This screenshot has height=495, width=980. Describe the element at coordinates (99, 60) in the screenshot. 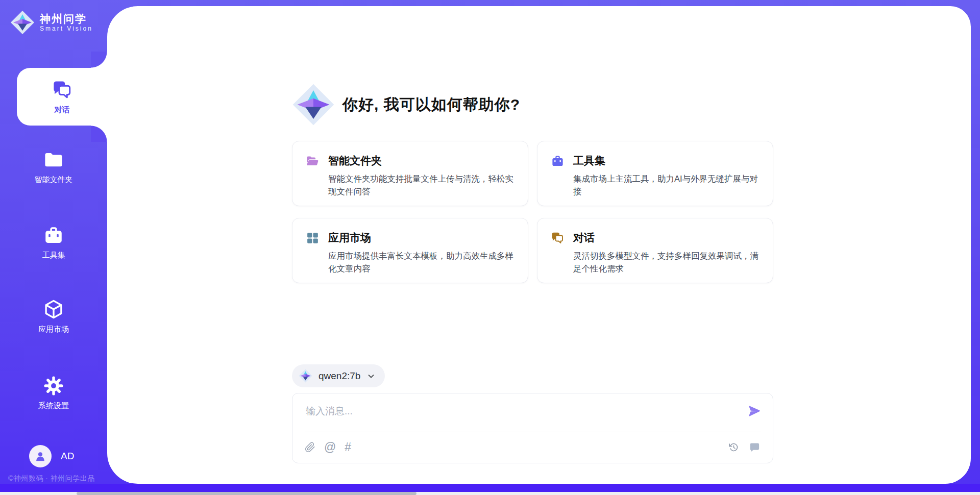

I see `tab-fillet-top` at that location.